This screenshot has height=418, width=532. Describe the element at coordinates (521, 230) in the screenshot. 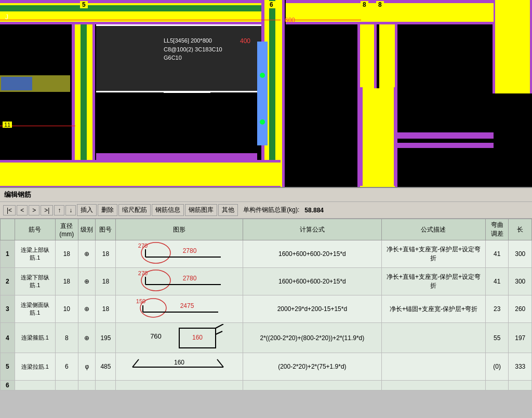

I see `col-header-length: 长` at that location.